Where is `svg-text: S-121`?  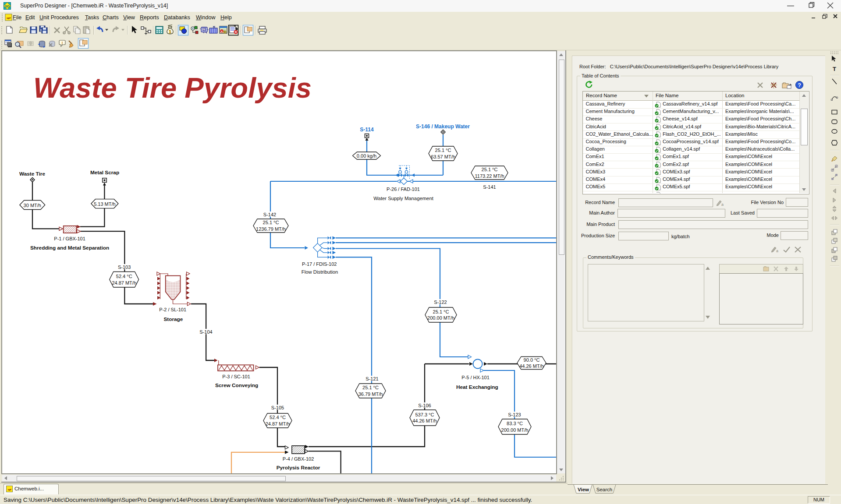 svg-text: S-121 is located at coordinates (372, 379).